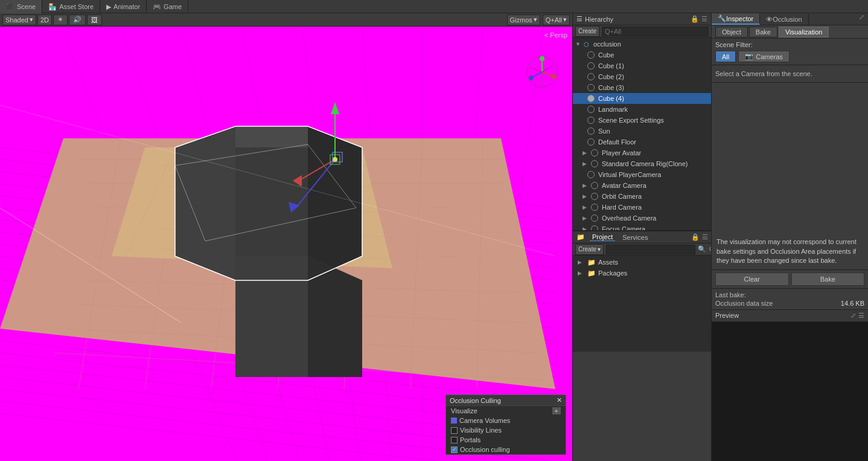  What do you see at coordinates (454, 450) in the screenshot?
I see `occlusion-culling-checkbox: ✓` at bounding box center [454, 450].